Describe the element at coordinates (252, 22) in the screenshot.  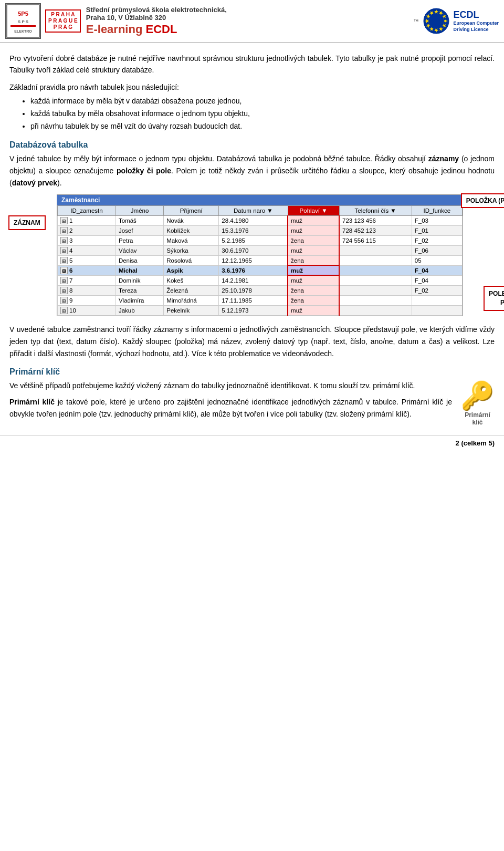
I see `page-header: 5P5 S P S ELEKTRO P R A H A P R A G U E …` at that location.